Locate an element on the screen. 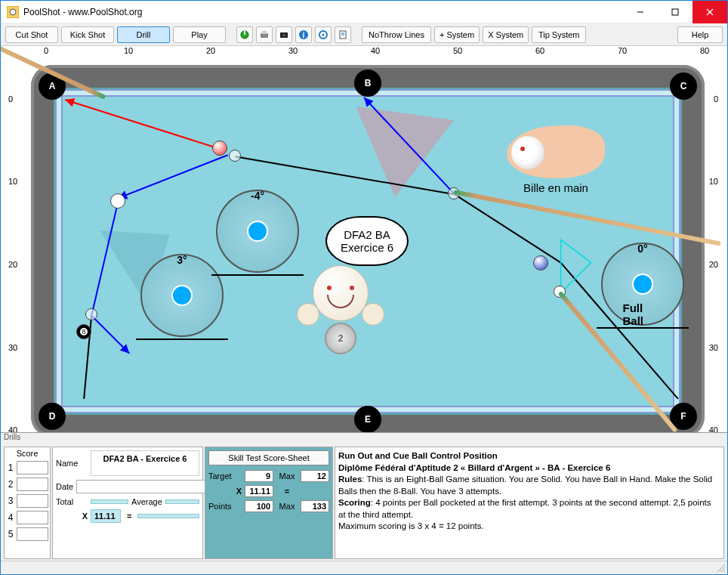 This screenshot has height=575, width=728. camera-icon is located at coordinates (284, 35).